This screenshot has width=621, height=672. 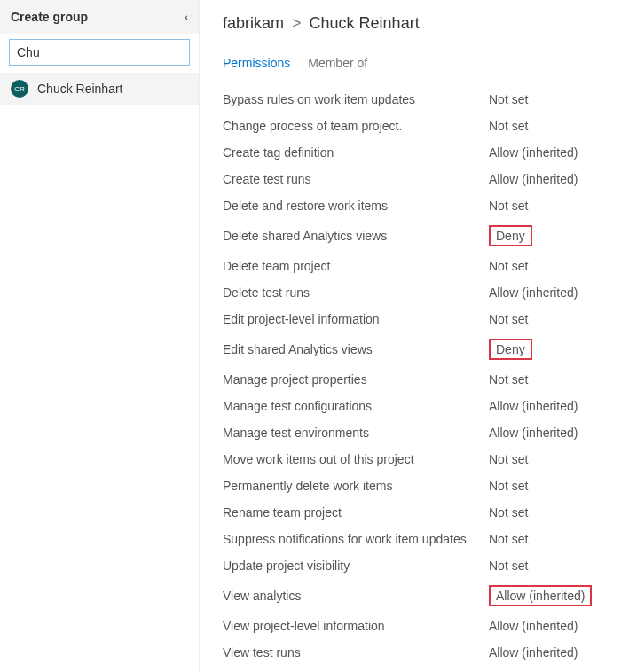 I want to click on permission-label: Manage test environments, so click(x=356, y=433).